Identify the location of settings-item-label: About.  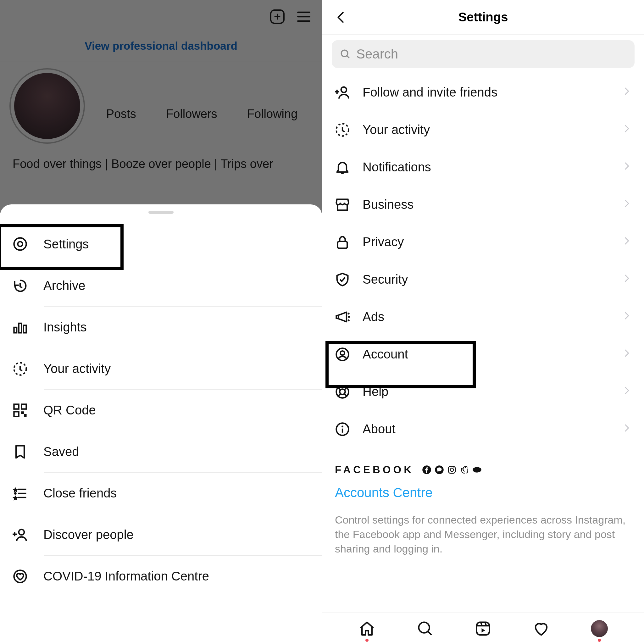
(492, 429).